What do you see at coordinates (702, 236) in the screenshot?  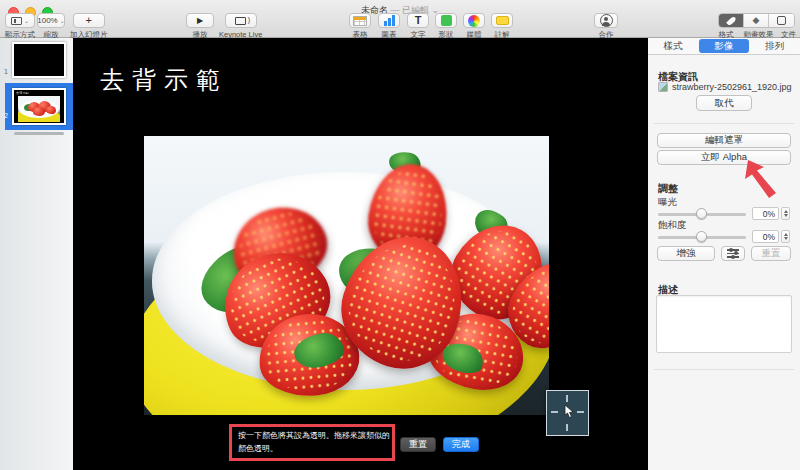 I see `saturation-slider-knob` at bounding box center [702, 236].